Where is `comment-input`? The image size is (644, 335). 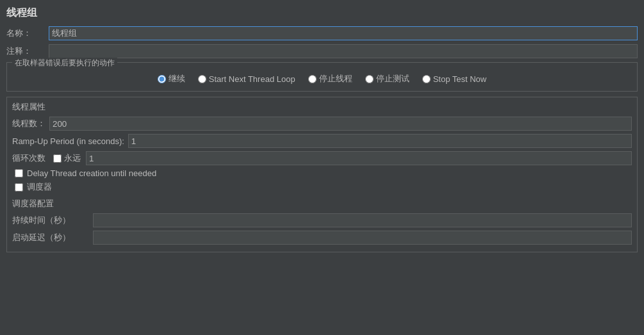 comment-input is located at coordinates (343, 51).